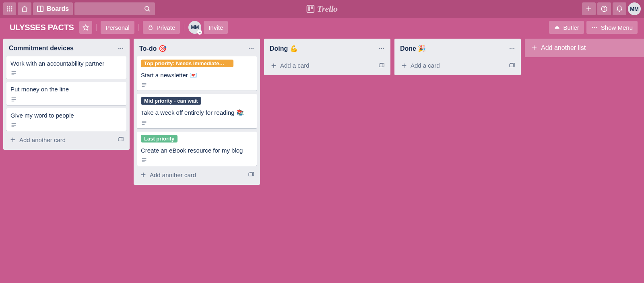  What do you see at coordinates (612, 27) in the screenshot?
I see `show-menu-button: Show Menu` at bounding box center [612, 27].